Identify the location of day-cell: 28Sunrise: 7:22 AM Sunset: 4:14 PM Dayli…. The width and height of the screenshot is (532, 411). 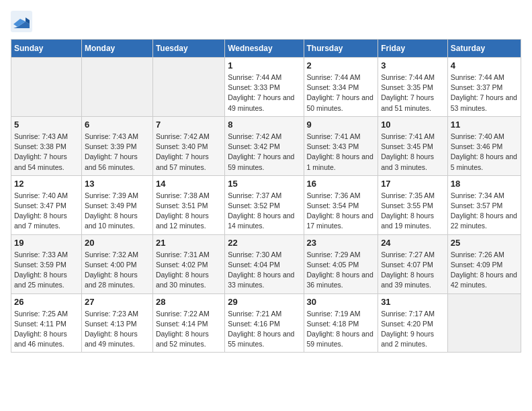
(188, 323).